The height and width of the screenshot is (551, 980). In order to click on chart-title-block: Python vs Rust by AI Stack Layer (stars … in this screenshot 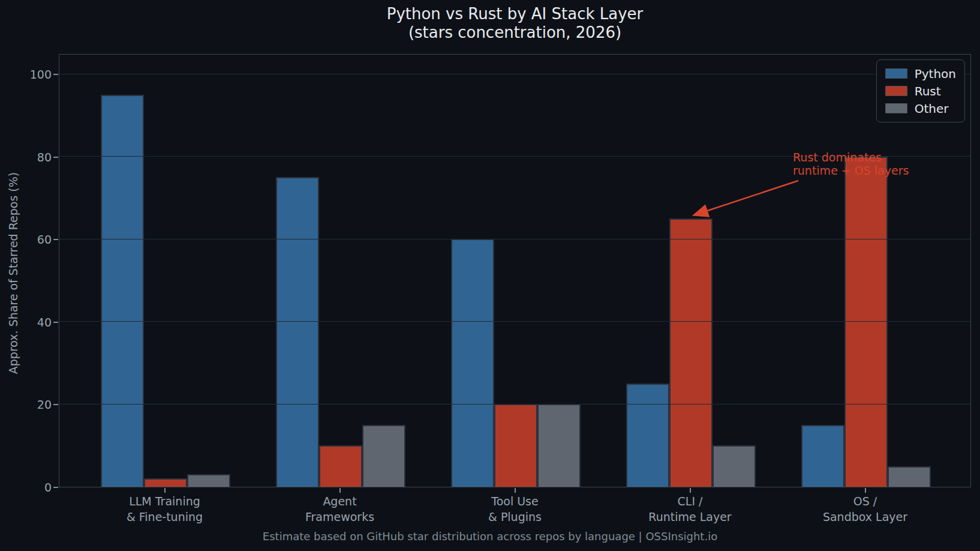, I will do `click(515, 23)`.